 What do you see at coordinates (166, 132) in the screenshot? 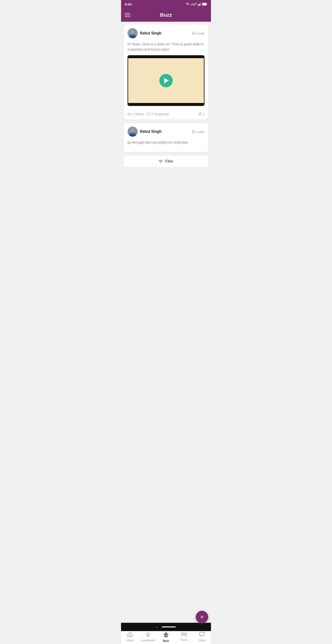
I see `post-header-2: Rahul Singh a year` at bounding box center [166, 132].